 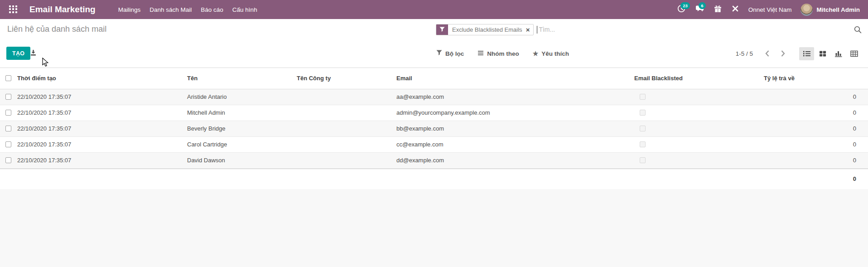 What do you see at coordinates (487, 30) in the screenshot?
I see `facet-label: Exclude Blacklisted Emails` at bounding box center [487, 30].